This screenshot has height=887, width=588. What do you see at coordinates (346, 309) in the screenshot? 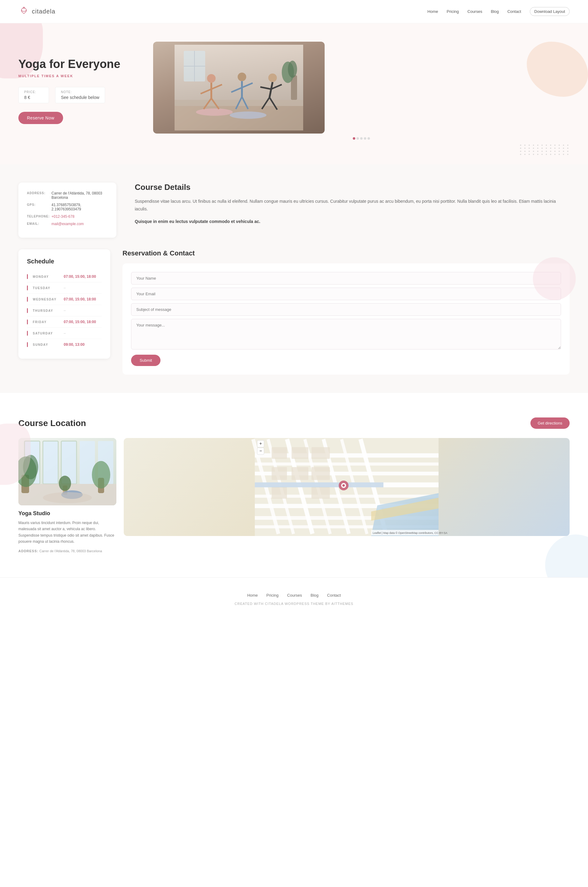
I see `subject-input` at bounding box center [346, 309].